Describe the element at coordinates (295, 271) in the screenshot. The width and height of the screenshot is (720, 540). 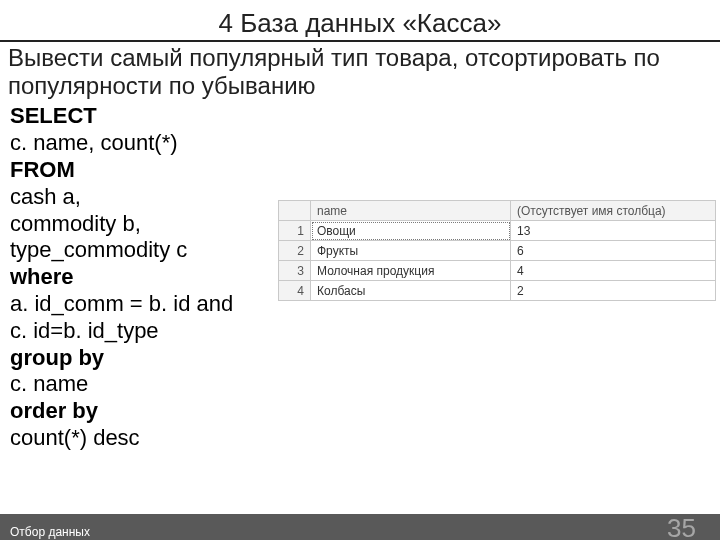
I see `cell-rownum: 3` at that location.